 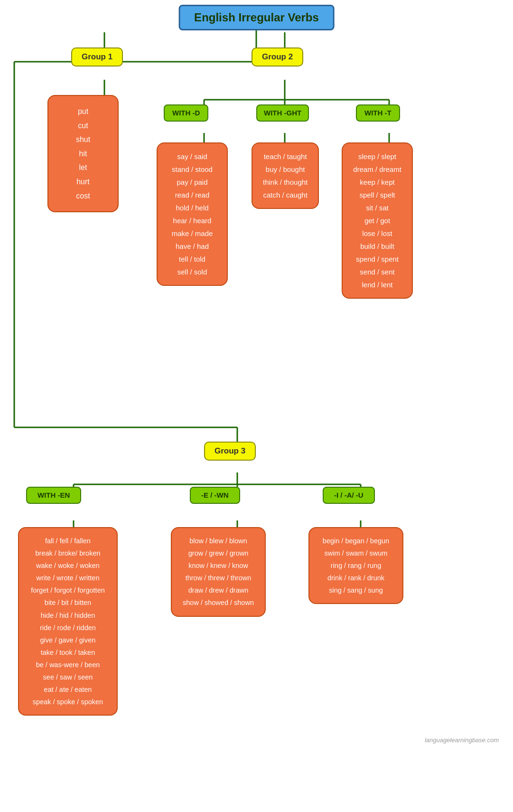 I want to click on group3-label: Group 3, so click(x=230, y=451).